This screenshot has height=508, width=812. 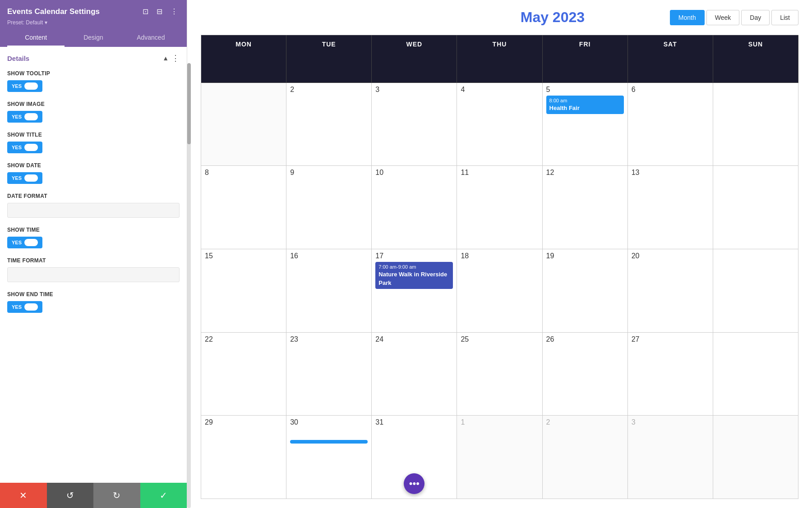 I want to click on layout-icon-btn: ⊟, so click(x=160, y=12).